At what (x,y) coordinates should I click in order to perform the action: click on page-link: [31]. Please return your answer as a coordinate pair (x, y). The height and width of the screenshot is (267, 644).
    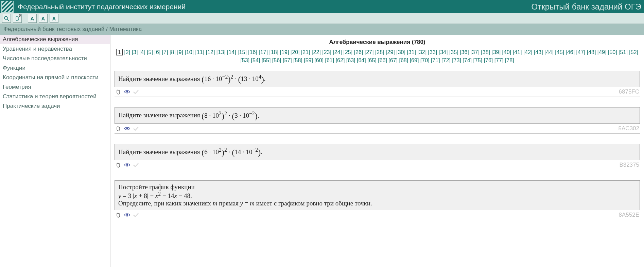
    Looking at the image, I should click on (411, 52).